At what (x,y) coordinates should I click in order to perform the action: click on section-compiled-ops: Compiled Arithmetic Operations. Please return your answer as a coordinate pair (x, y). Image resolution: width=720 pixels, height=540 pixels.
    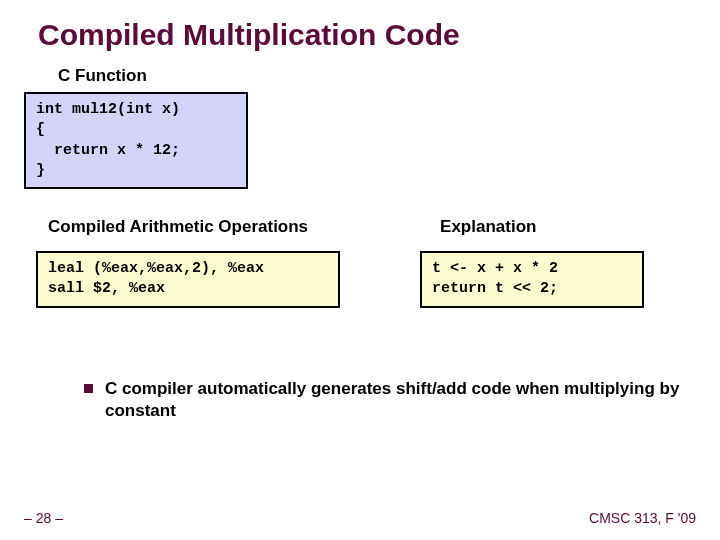
    Looking at the image, I should click on (178, 227).